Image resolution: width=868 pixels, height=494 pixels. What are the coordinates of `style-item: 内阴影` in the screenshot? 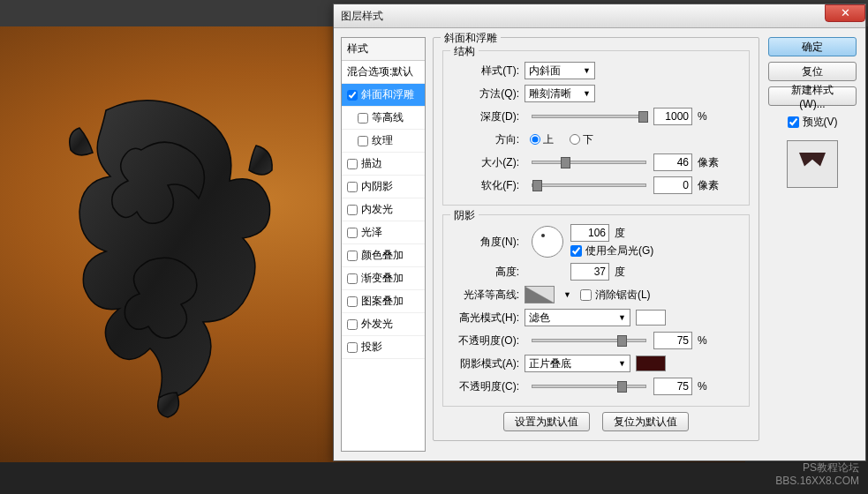 It's located at (383, 187).